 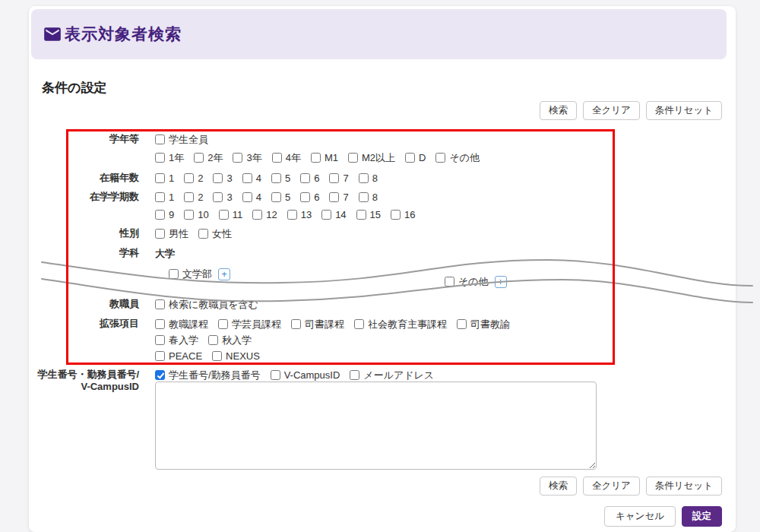 What do you see at coordinates (247, 158) in the screenshot?
I see `checkbox-item: 3年` at bounding box center [247, 158].